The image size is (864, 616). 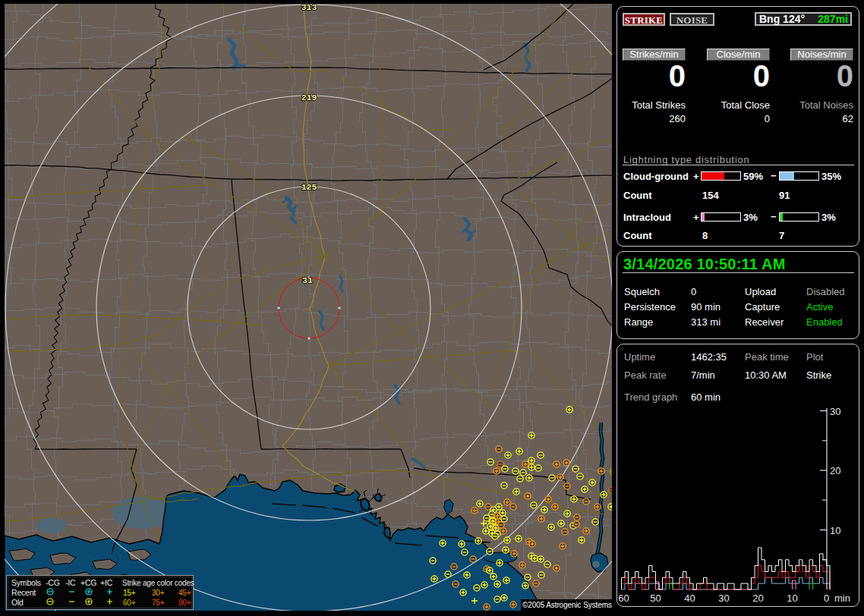 What do you see at coordinates (843, 598) in the screenshot?
I see `svg-text: min` at bounding box center [843, 598].